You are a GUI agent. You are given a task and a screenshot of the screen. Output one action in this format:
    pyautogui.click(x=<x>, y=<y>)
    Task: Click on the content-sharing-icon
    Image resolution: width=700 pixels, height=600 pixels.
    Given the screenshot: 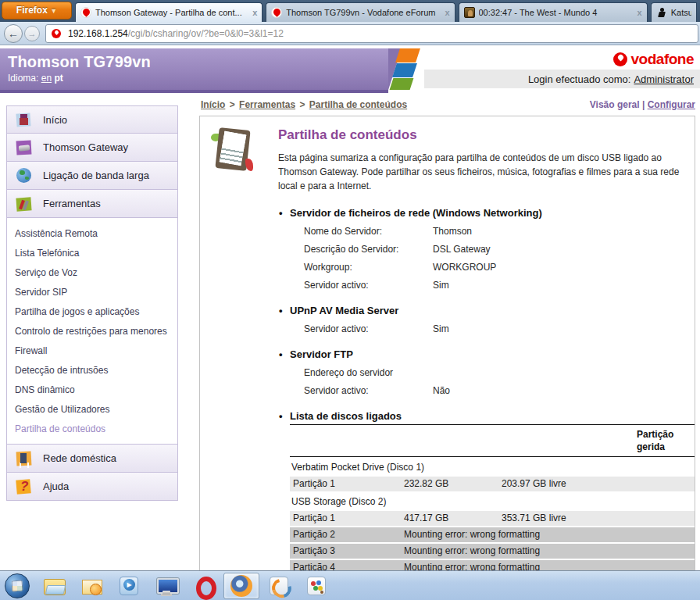 What is the action you would take?
    pyautogui.click(x=234, y=150)
    